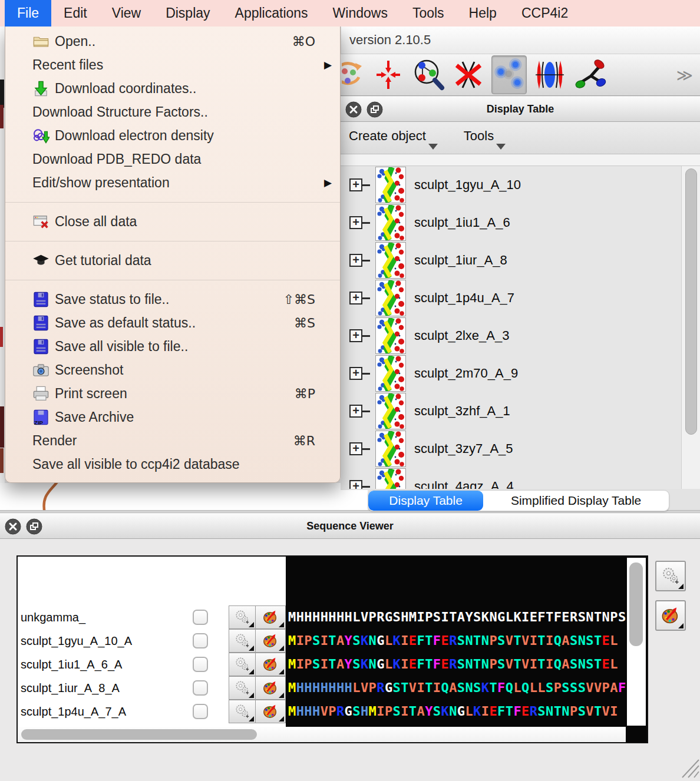  What do you see at coordinates (354, 75) in the screenshot?
I see `rotate-icon` at bounding box center [354, 75].